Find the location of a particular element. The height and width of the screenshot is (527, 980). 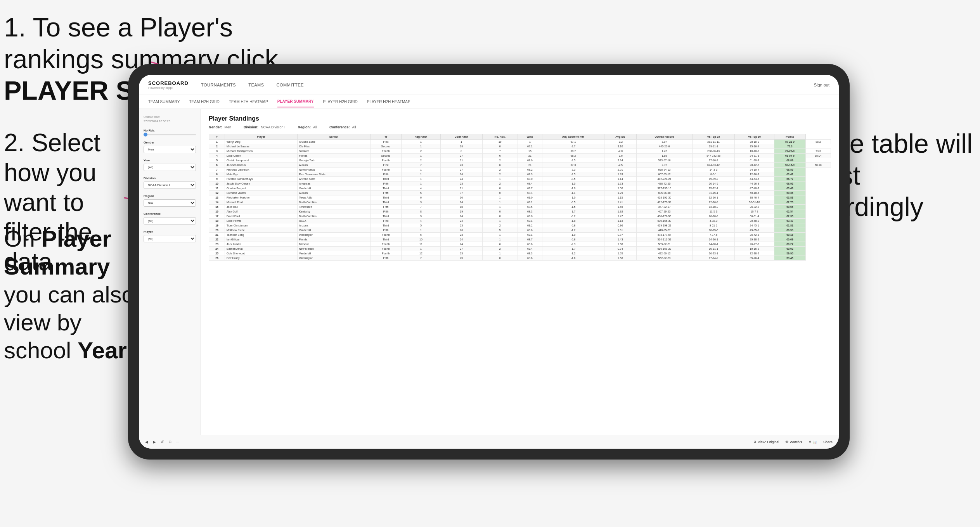

table-row: 8Mats EgeEast Tennessee StateFifth124268… is located at coordinates (520, 175).